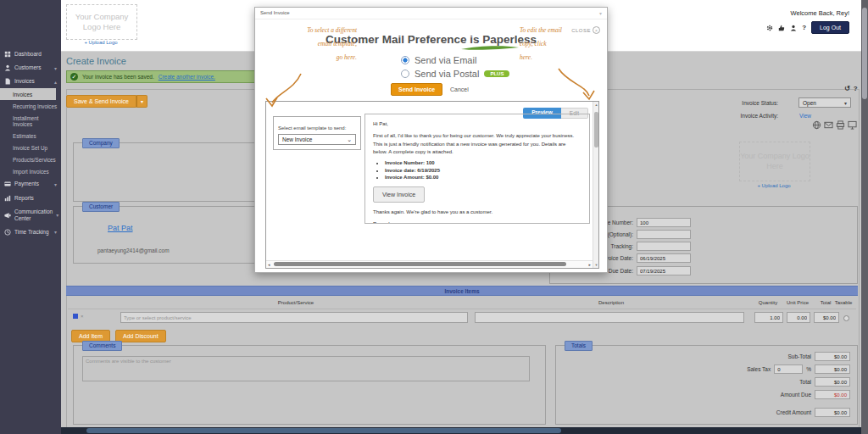  Describe the element at coordinates (483, 177) in the screenshot. I see `email-bullet-invoice-amount: Invoice Amount: $0.00` at that location.